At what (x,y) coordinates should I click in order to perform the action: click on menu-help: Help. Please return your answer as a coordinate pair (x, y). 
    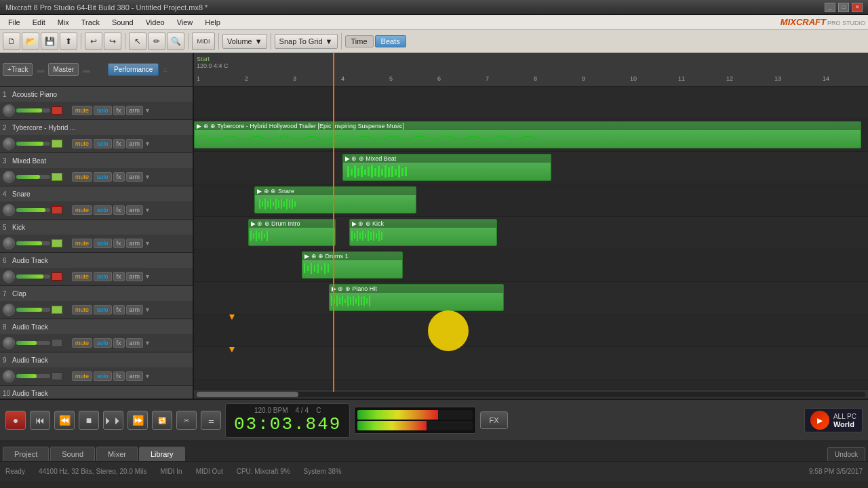
    Looking at the image, I should click on (213, 22).